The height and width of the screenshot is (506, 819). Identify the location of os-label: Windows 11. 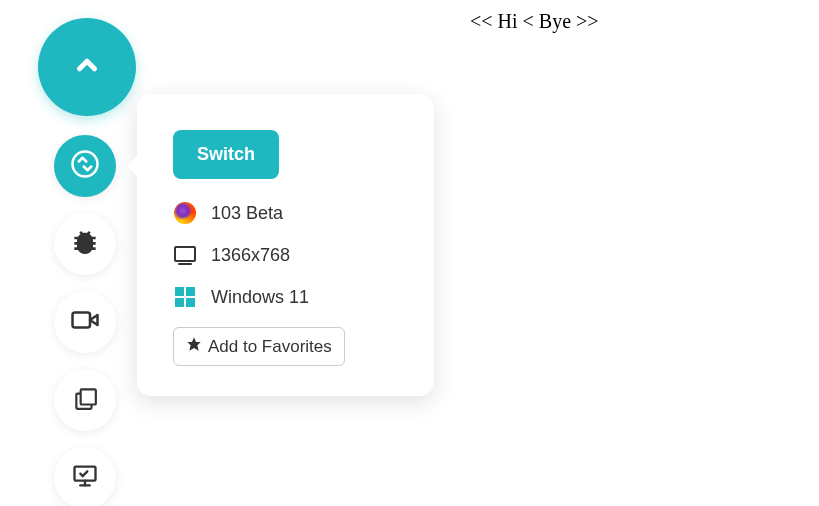
(260, 298).